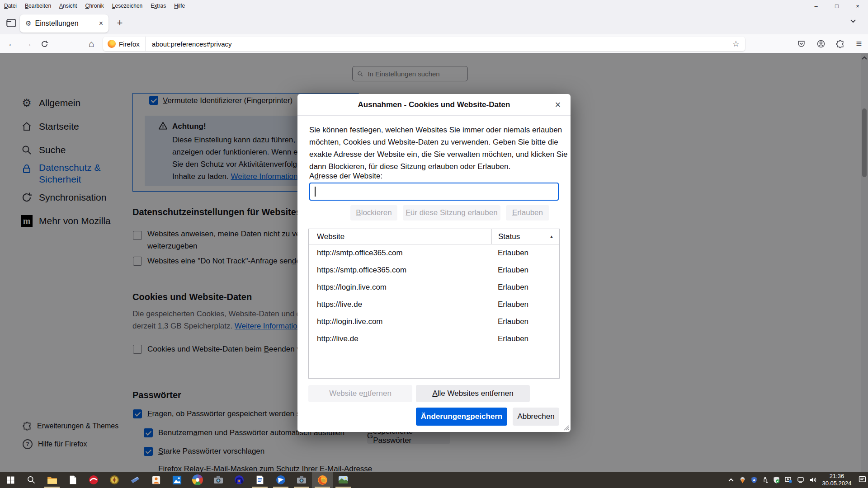 The width and height of the screenshot is (868, 488). Describe the element at coordinates (302, 480) in the screenshot. I see `taskbar-screenshot-app-2-icon` at that location.